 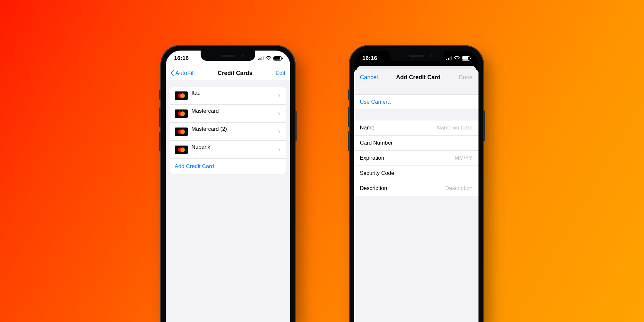 What do you see at coordinates (455, 128) in the screenshot?
I see `field-placeholder: Name on Card` at bounding box center [455, 128].